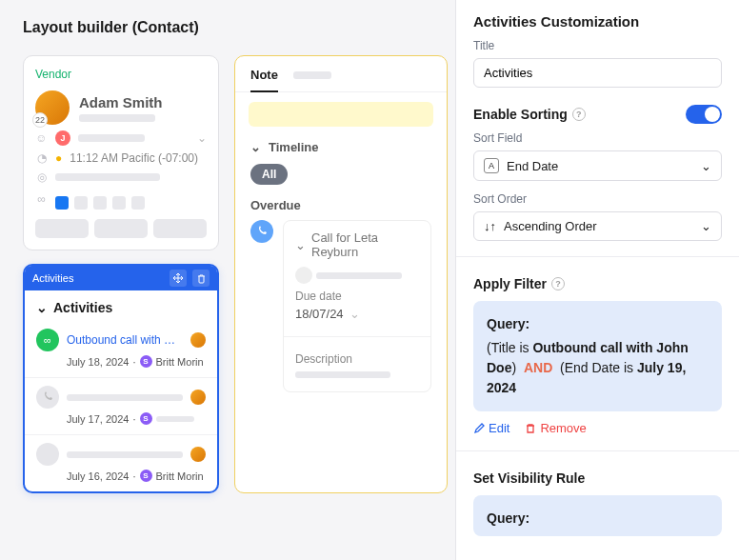 This screenshot has height=560, width=739. Describe the element at coordinates (598, 478) in the screenshot. I see `visibility-heading: Set Visibility Rule` at that location.